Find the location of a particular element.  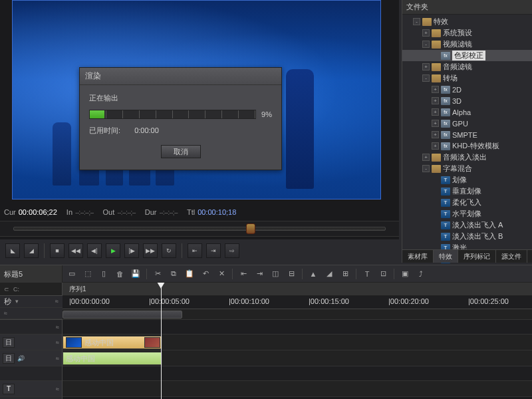

tree-item: T淡入淡出飞入 A is located at coordinates (467, 225).